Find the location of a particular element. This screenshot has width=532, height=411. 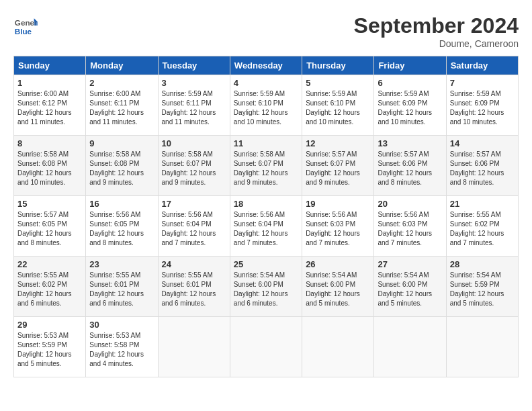

svg-text: Blue is located at coordinates (24, 31).